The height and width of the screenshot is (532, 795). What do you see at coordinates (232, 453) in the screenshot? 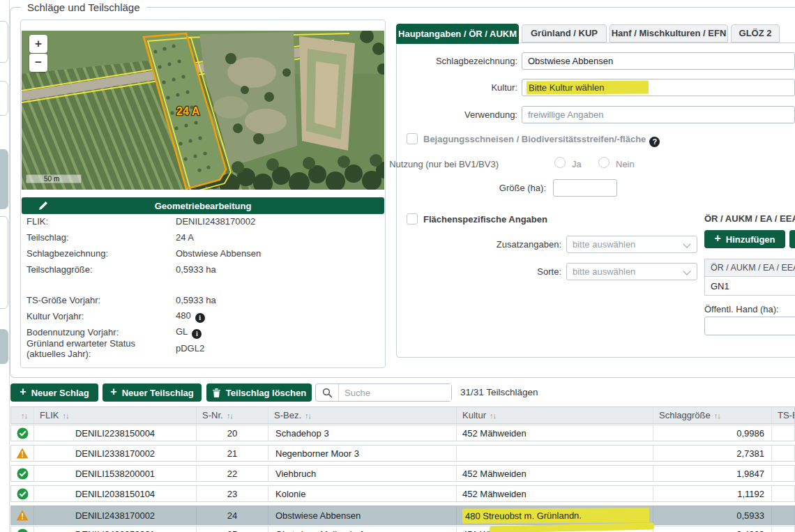
I see `cell-snr: 21` at bounding box center [232, 453].